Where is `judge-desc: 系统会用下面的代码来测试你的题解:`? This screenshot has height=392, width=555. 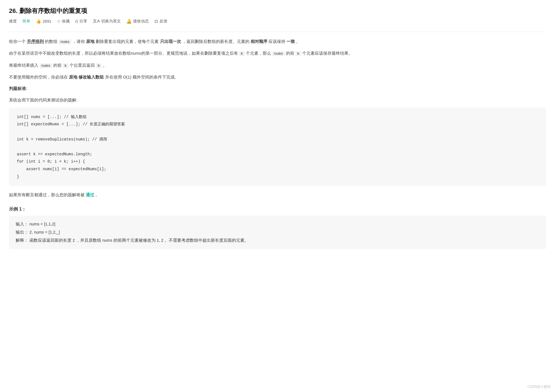 judge-desc: 系统会用下面的代码来测试你的题解: is located at coordinates (278, 100).